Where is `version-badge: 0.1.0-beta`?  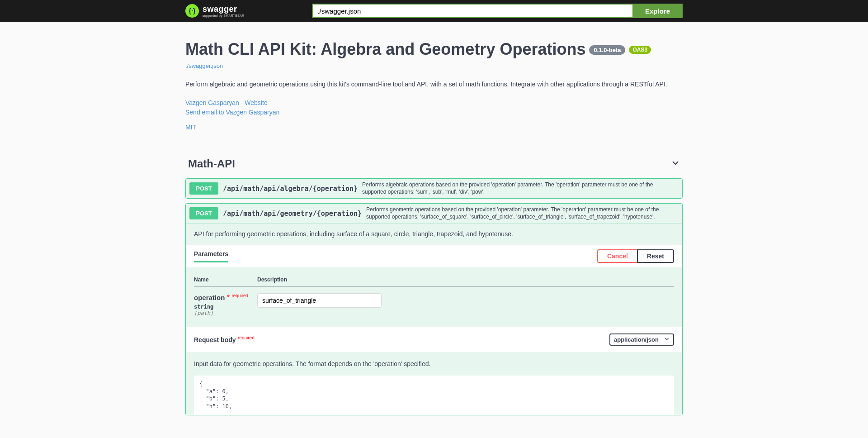 version-badge: 0.1.0-beta is located at coordinates (607, 50).